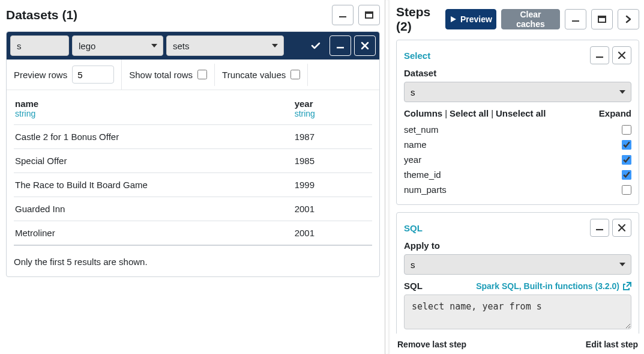 This screenshot has height=354, width=644. What do you see at coordinates (517, 92) in the screenshot?
I see `step-dataset-select: s` at bounding box center [517, 92].